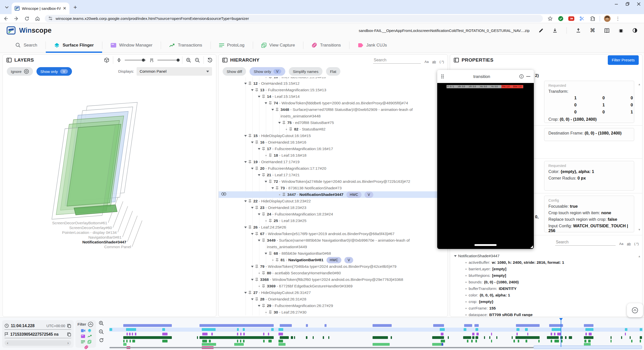 This screenshot has height=350, width=644. What do you see at coordinates (294, 19) in the screenshot?
I see `url-bar: winscope.teams.x20web.corp.google.com/pr…` at bounding box center [294, 19].